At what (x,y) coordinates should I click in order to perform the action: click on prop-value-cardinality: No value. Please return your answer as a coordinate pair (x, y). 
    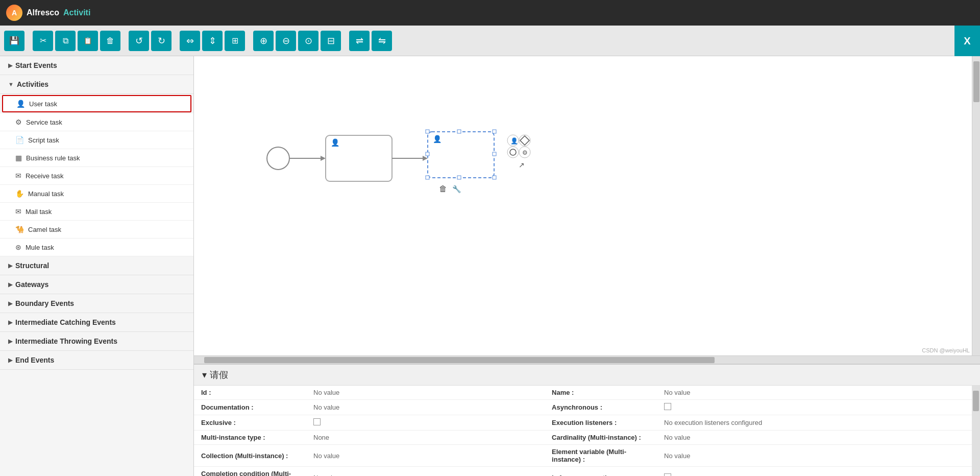
    Looking at the image, I should click on (815, 438).